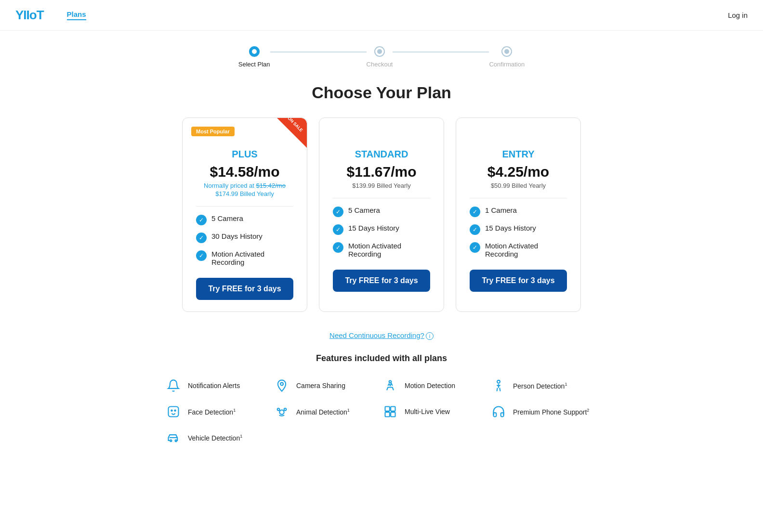 This screenshot has height=532, width=763. I want to click on logo: YIIoT, so click(30, 15).